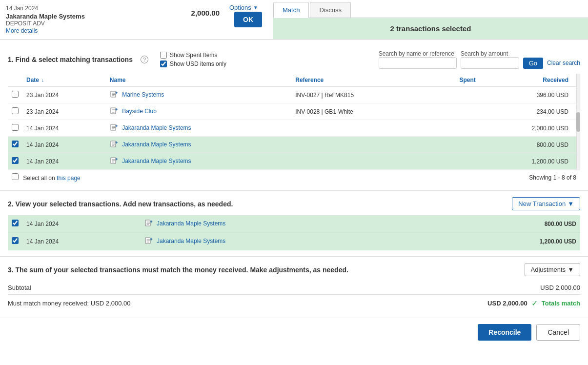  What do you see at coordinates (21, 31) in the screenshot?
I see `more-details-link: More details` at bounding box center [21, 31].